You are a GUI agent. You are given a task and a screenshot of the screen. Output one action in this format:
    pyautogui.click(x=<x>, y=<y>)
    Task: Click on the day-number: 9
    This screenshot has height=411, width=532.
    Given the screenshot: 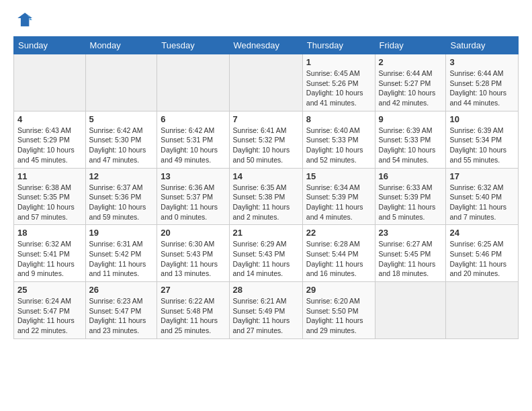 What is the action you would take?
    pyautogui.click(x=411, y=120)
    